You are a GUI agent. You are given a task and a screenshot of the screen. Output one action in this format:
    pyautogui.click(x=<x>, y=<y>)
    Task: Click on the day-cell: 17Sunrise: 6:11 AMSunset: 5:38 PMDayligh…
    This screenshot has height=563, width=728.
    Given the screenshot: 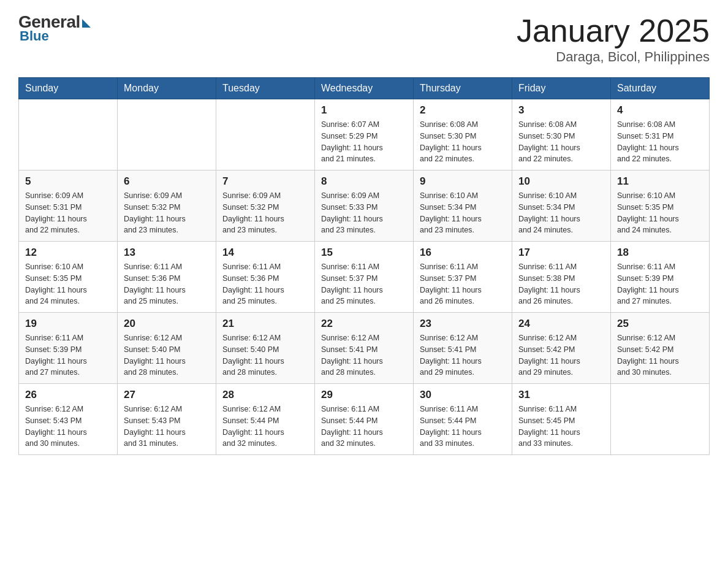 What is the action you would take?
    pyautogui.click(x=561, y=277)
    